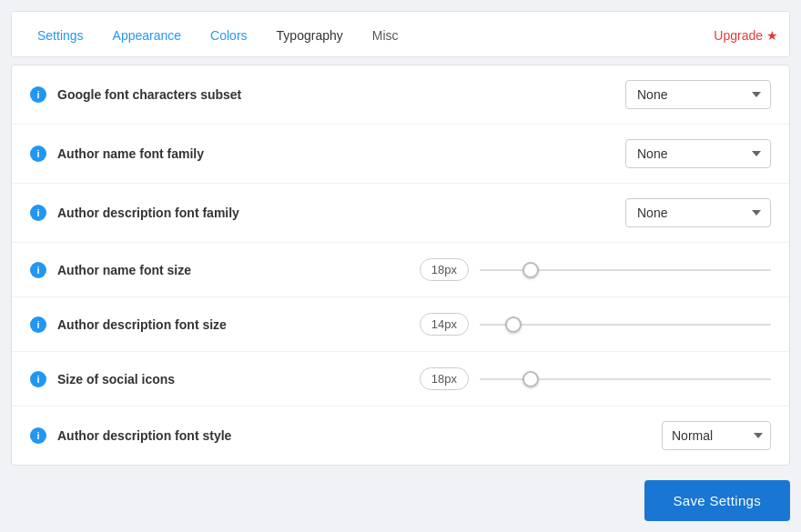 The height and width of the screenshot is (532, 801). What do you see at coordinates (38, 436) in the screenshot?
I see `info-icon-author-desc-font-style: i` at bounding box center [38, 436].